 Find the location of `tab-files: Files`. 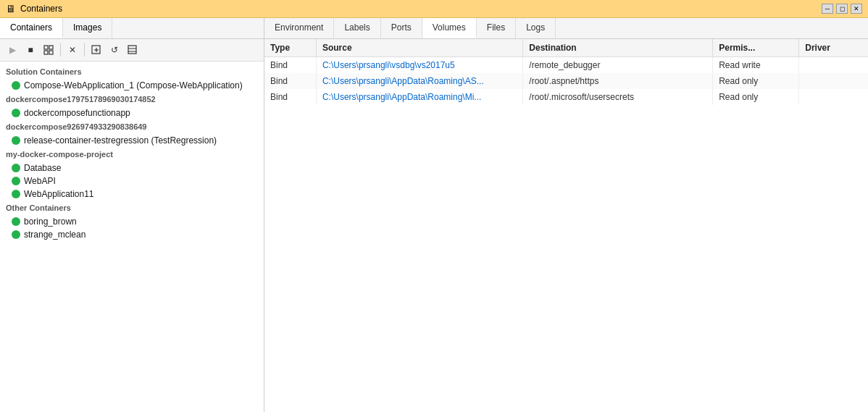

tab-files: Files is located at coordinates (496, 28).